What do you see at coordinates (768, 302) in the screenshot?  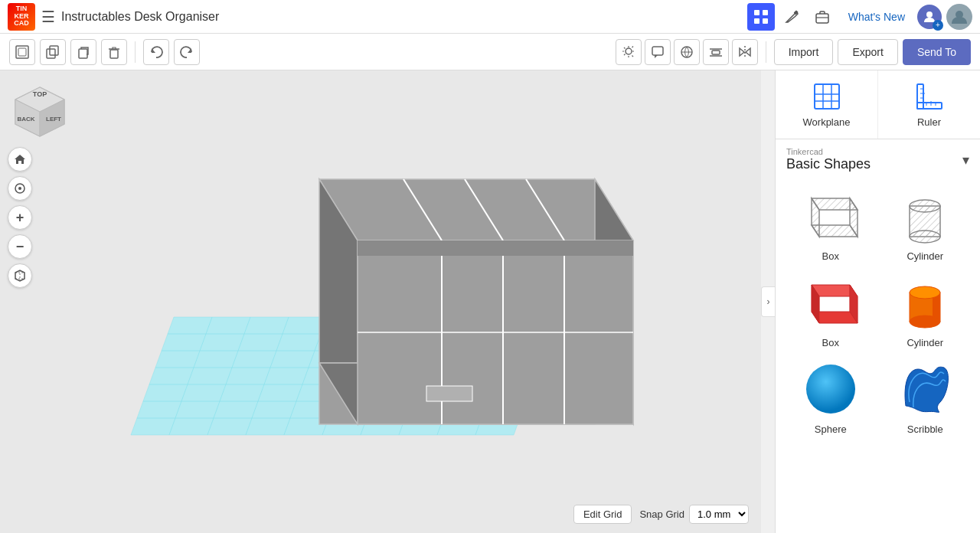 I see `collapse-panel-button: ›` at bounding box center [768, 302].